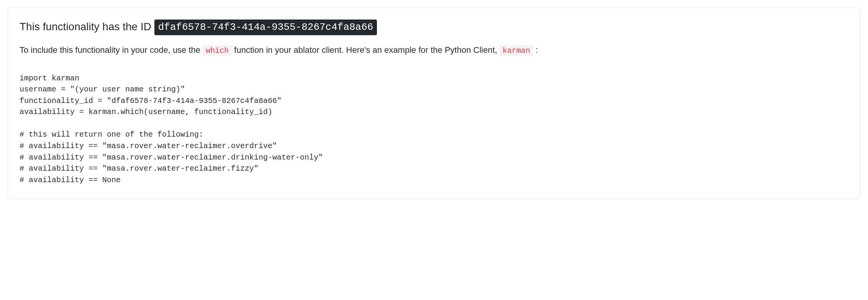 The image size is (868, 300). I want to click on usage-description: To include this functionality in your co…, so click(434, 50).